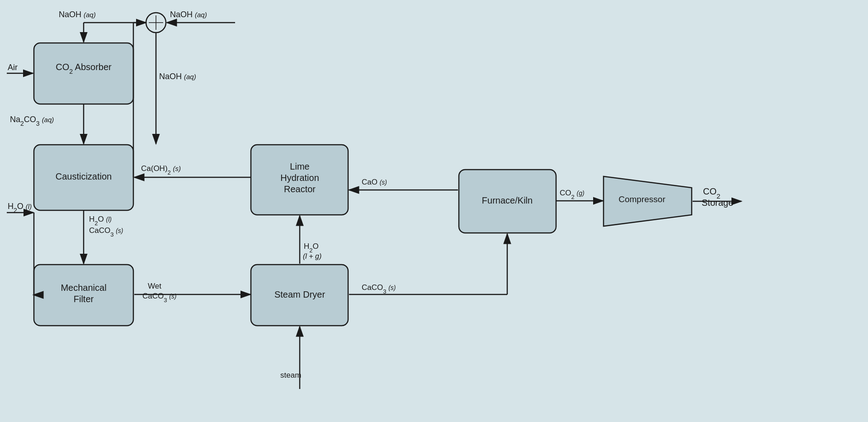  What do you see at coordinates (84, 73) in the screenshot?
I see `co2-absorber-box` at bounding box center [84, 73].